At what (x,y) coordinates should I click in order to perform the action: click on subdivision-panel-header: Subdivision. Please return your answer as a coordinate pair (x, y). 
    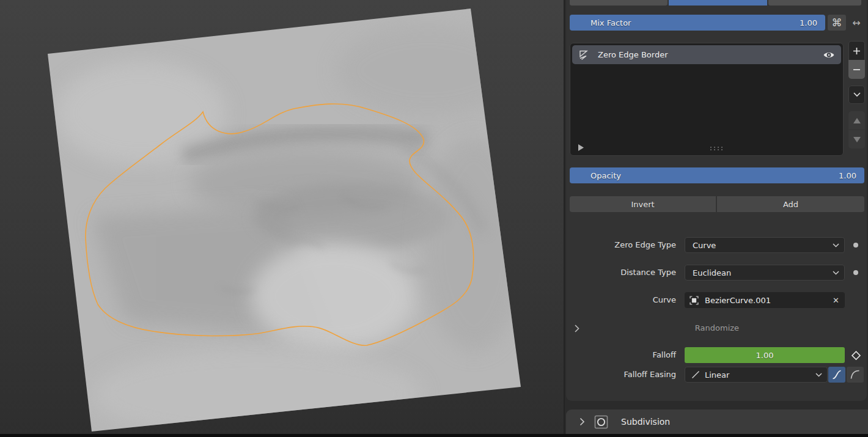
    Looking at the image, I should click on (717, 422).